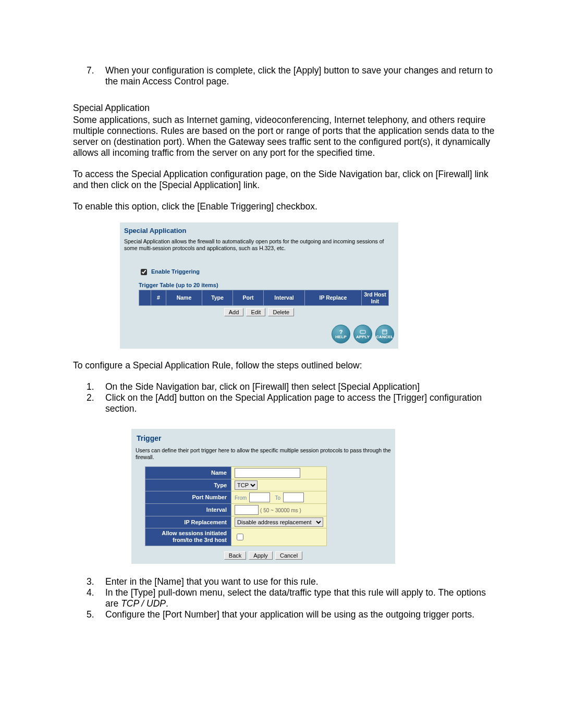  I want to click on ip-replacement-select: Disable address replacement, so click(279, 522).